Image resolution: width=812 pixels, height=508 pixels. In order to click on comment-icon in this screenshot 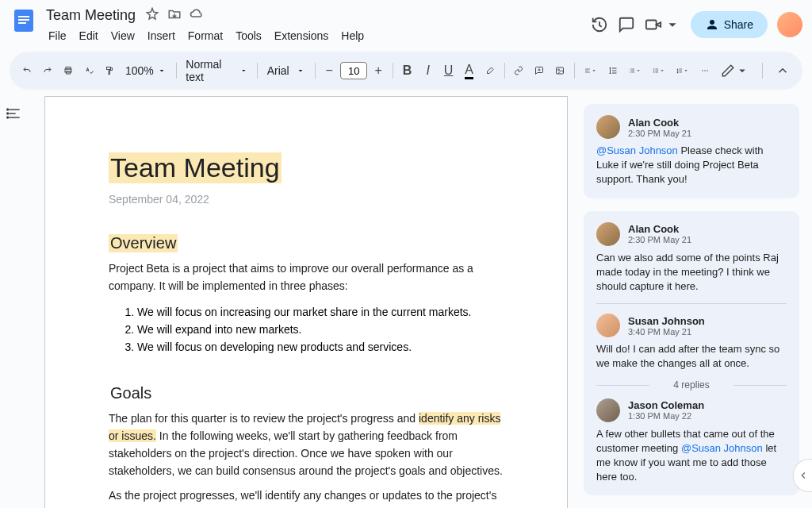, I will do `click(626, 25)`.